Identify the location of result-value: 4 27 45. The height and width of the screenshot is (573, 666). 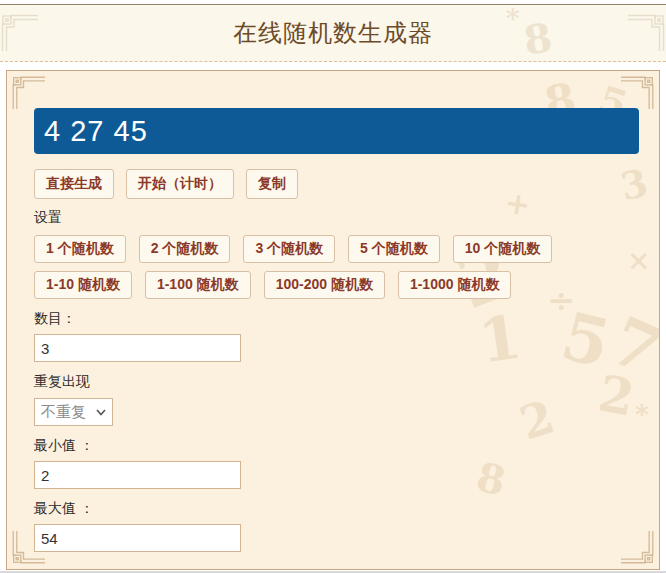
(96, 132).